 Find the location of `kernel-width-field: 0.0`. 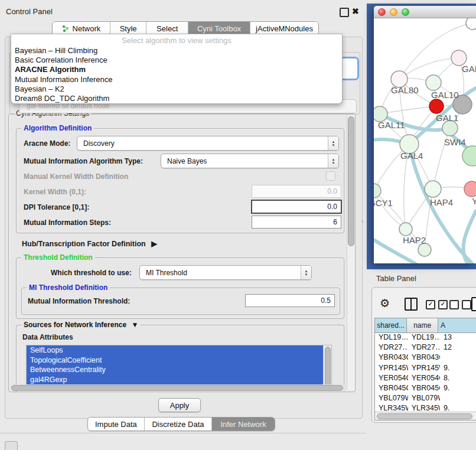

kernel-width-field: 0.0 is located at coordinates (296, 191).